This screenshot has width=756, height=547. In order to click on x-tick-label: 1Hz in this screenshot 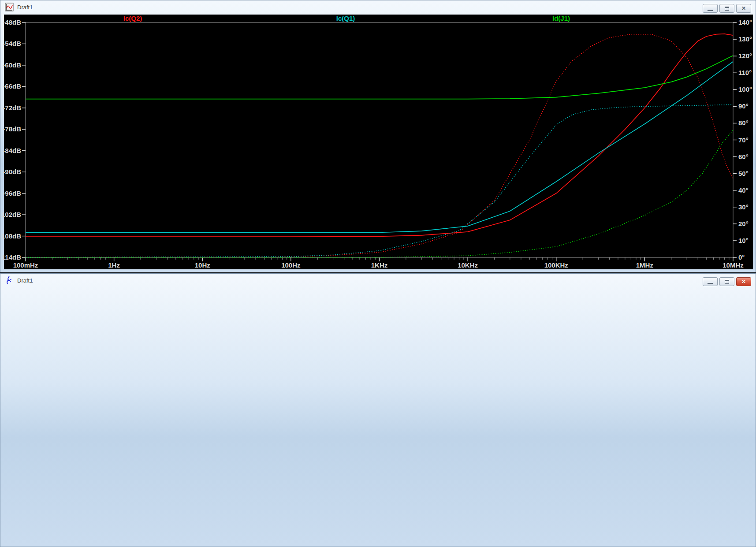, I will do `click(114, 265)`.